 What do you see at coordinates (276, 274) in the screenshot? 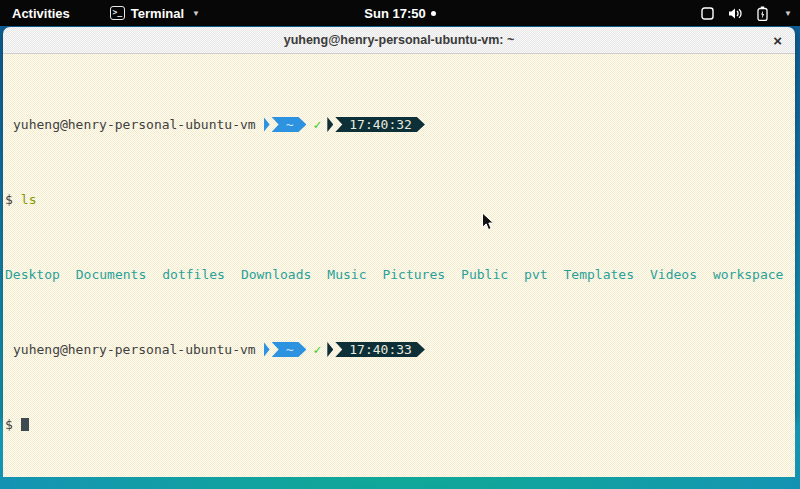
I see `dir-entry: Downloads` at bounding box center [276, 274].